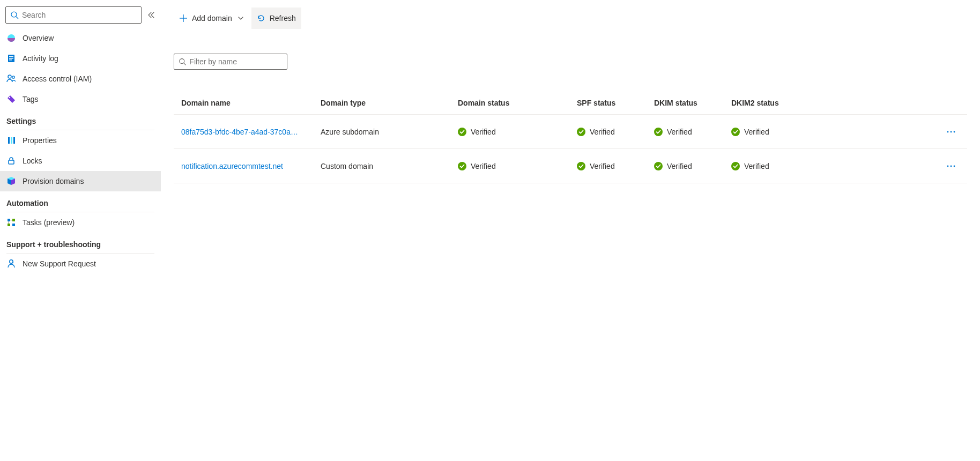 This screenshot has height=461, width=980. I want to click on sidebar-section-support: Support + troubleshooting, so click(80, 242).